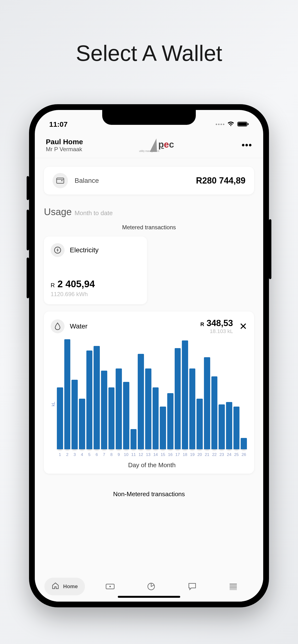 This screenshot has width=298, height=644. Describe the element at coordinates (200, 454) in the screenshot. I see `chart-xtick: 20` at that location.